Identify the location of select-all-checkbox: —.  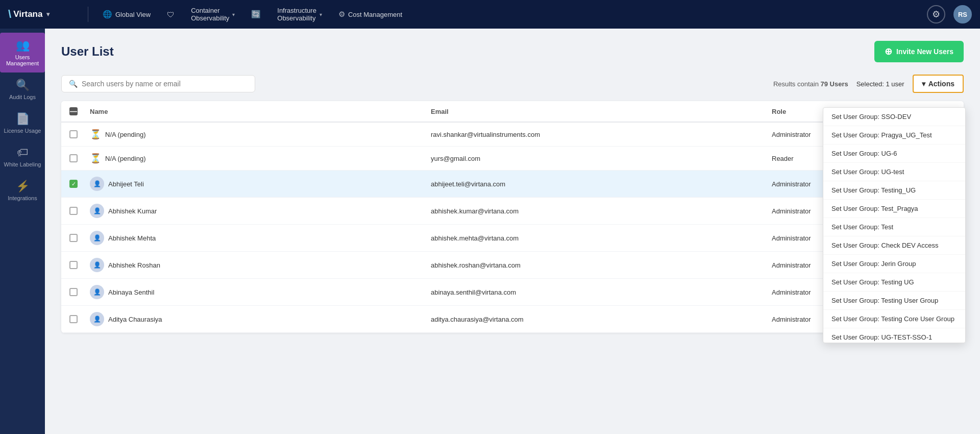
(80, 111).